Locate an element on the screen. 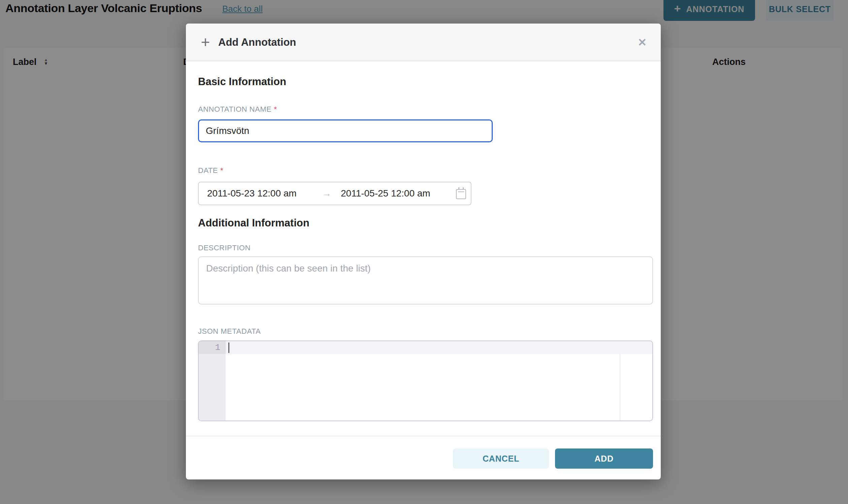 The width and height of the screenshot is (848, 504). annotation-name-input is located at coordinates (345, 131).